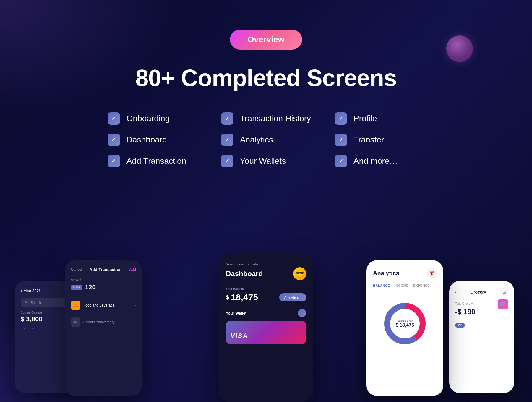 This screenshot has height=402, width=532. Describe the element at coordinates (27, 328) in the screenshot. I see `visa-credit-label: Credit Limit` at that location.